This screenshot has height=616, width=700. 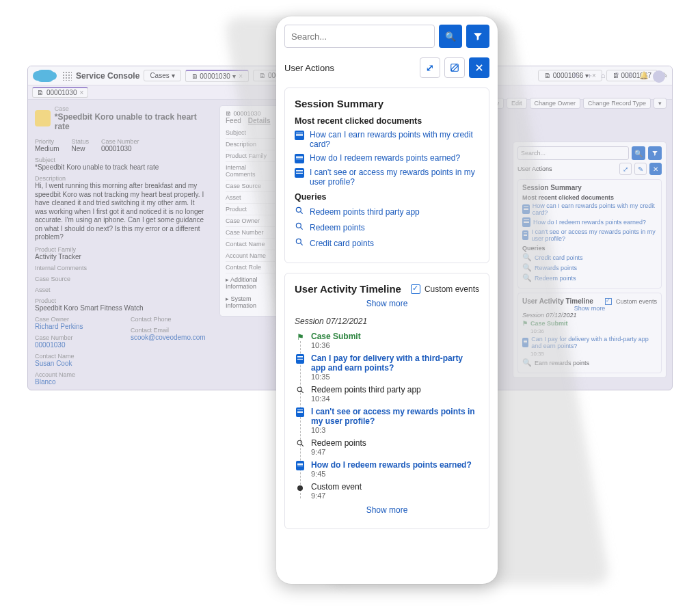 I want to click on funnel-icon, so click(x=478, y=36).